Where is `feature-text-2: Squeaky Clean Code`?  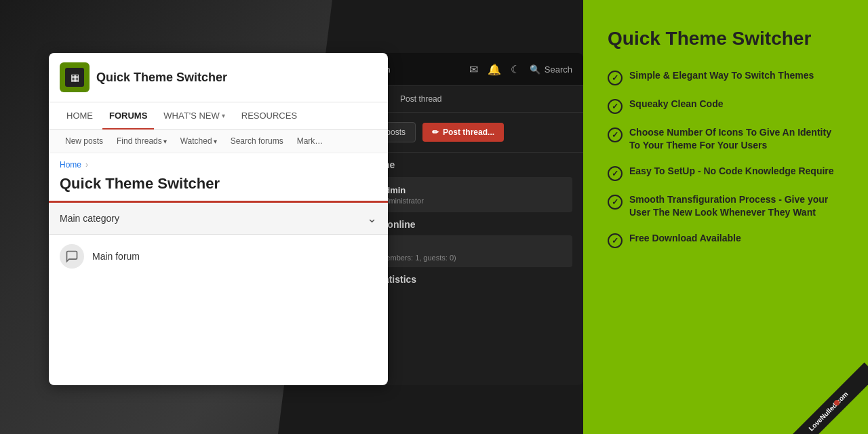
feature-text-2: Squeaky Clean Code is located at coordinates (677, 104).